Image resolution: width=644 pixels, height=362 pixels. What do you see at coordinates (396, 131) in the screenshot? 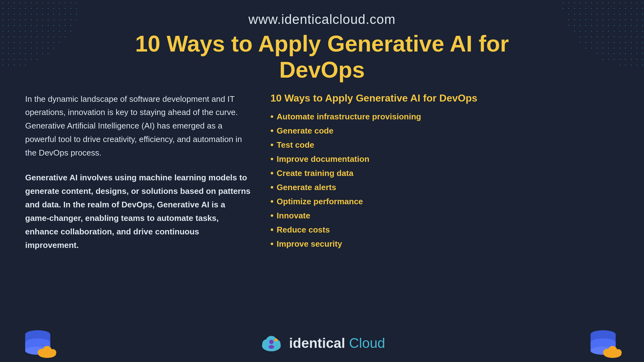
I see `list-item: Generate code` at bounding box center [396, 131].